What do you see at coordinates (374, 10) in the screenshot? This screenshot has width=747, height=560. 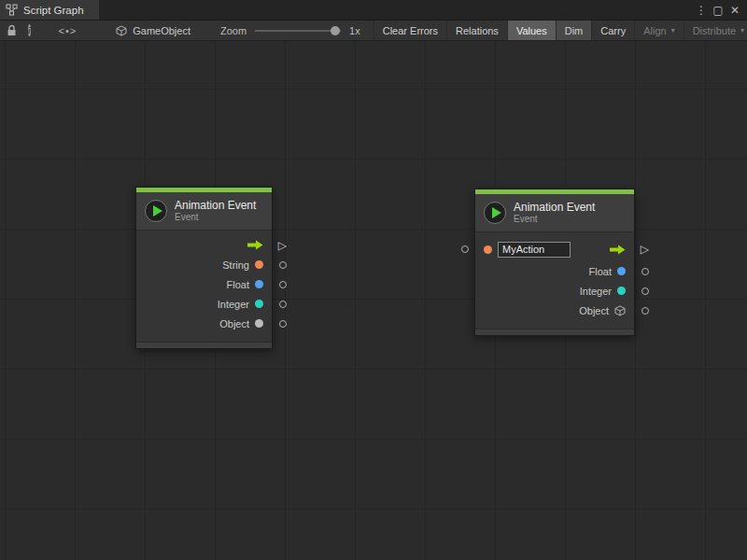 I see `window-titlebar: Script Graph ⋮ ▢ ✕` at bounding box center [374, 10].